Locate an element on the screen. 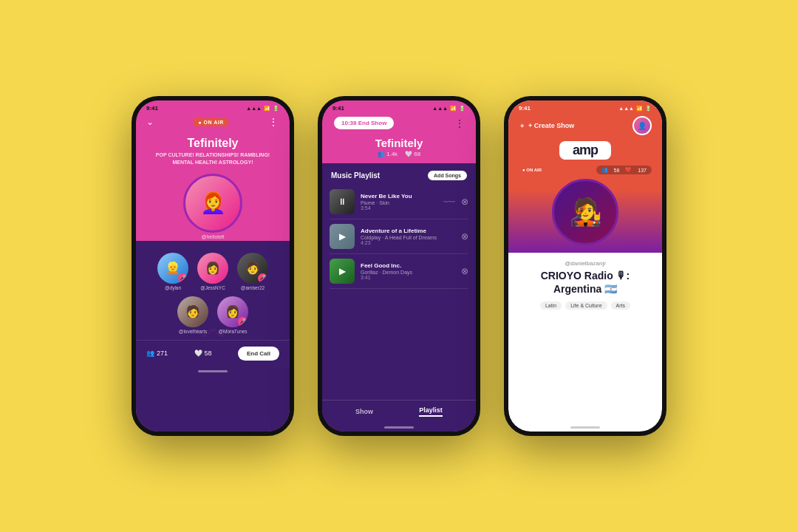  mic-icon-amber: 🎤 is located at coordinates (263, 278).